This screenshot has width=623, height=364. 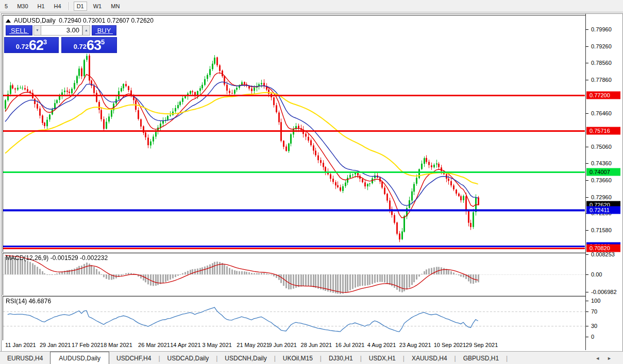 What do you see at coordinates (134, 358) in the screenshot?
I see `chart-tab-usdchf-h4: USDCHF,H4` at bounding box center [134, 358].